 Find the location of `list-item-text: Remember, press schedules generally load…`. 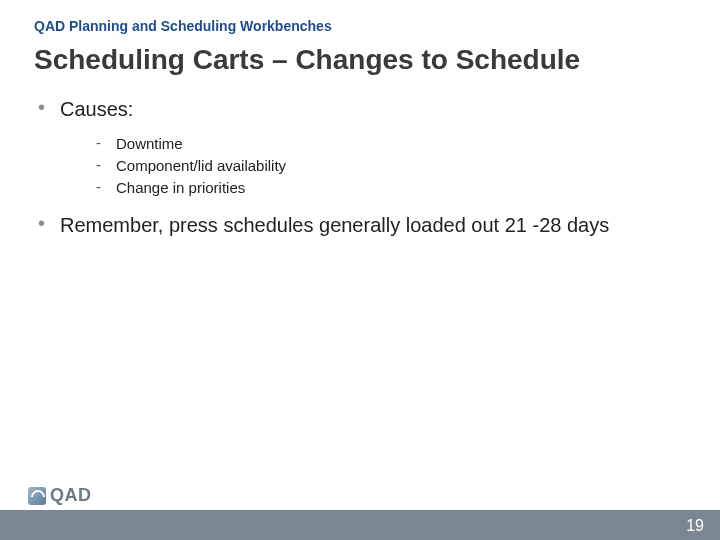

list-item-text: Remember, press schedules generally load… is located at coordinates (334, 225).